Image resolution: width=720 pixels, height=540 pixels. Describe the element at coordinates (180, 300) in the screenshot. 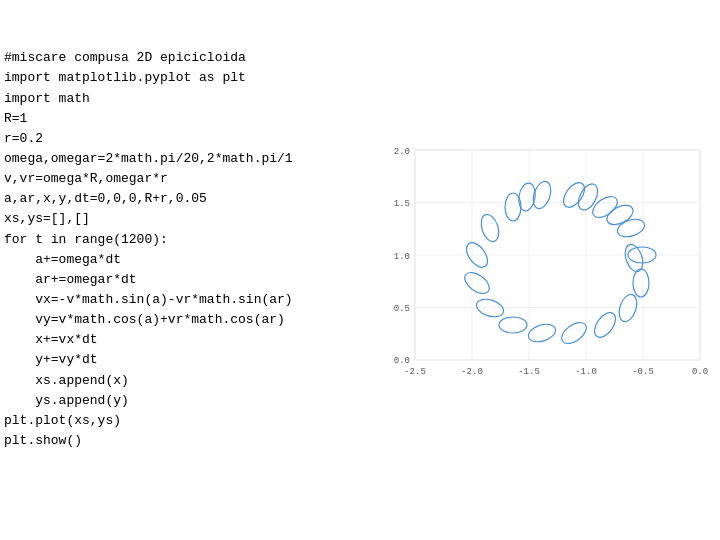

I see `code-line: vx=-v*math.sin(a)-vr*math.sin(ar)` at that location.